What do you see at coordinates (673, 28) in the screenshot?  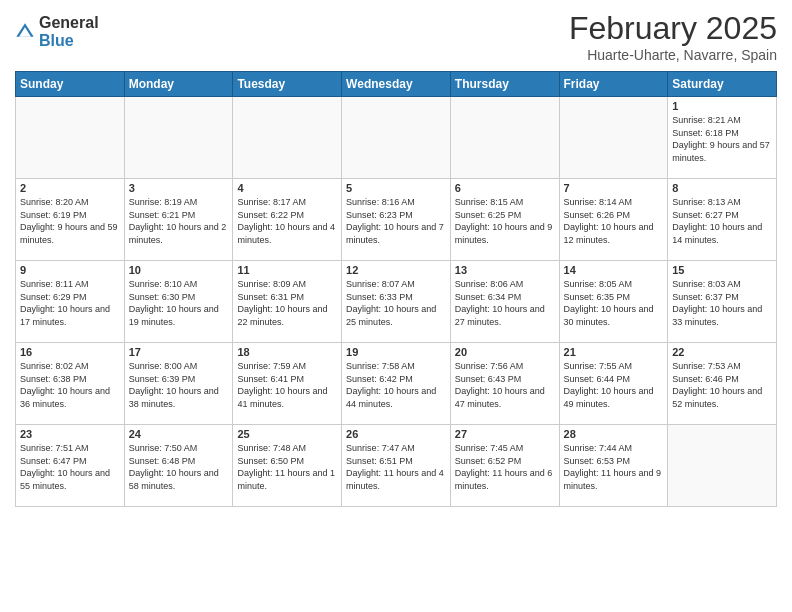 I see `month-title: February 2025` at bounding box center [673, 28].